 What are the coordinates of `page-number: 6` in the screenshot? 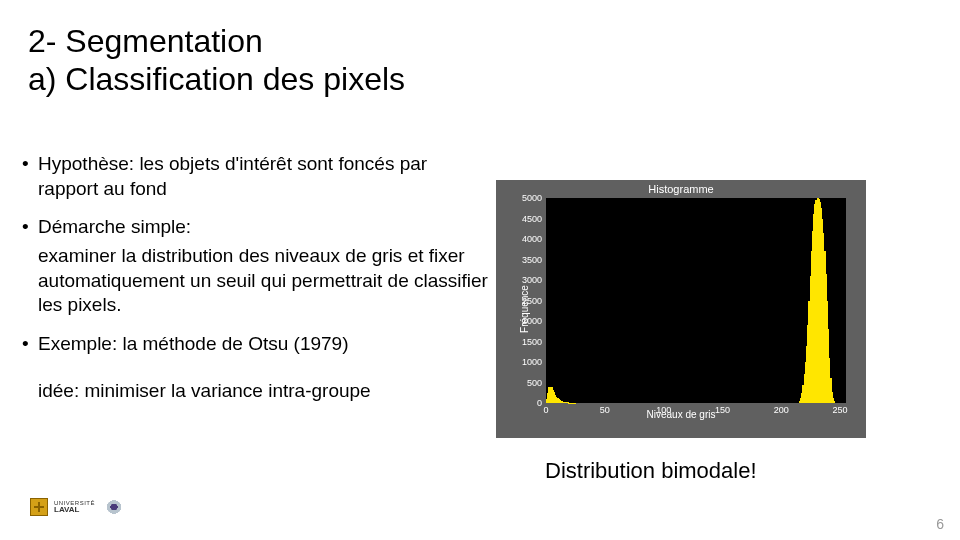 It's located at (940, 524).